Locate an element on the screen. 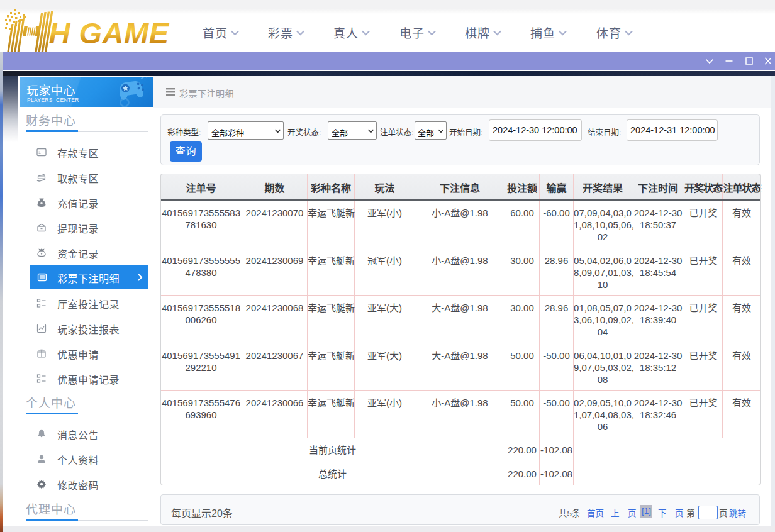 This screenshot has width=775, height=532. svg-text: H GAME is located at coordinates (109, 33).